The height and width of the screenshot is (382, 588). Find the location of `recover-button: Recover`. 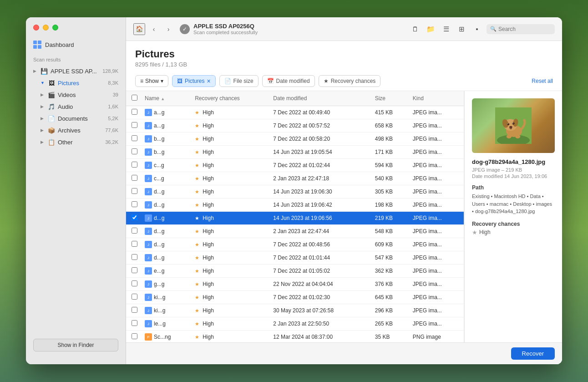

recover-button: Recover is located at coordinates (533, 353).